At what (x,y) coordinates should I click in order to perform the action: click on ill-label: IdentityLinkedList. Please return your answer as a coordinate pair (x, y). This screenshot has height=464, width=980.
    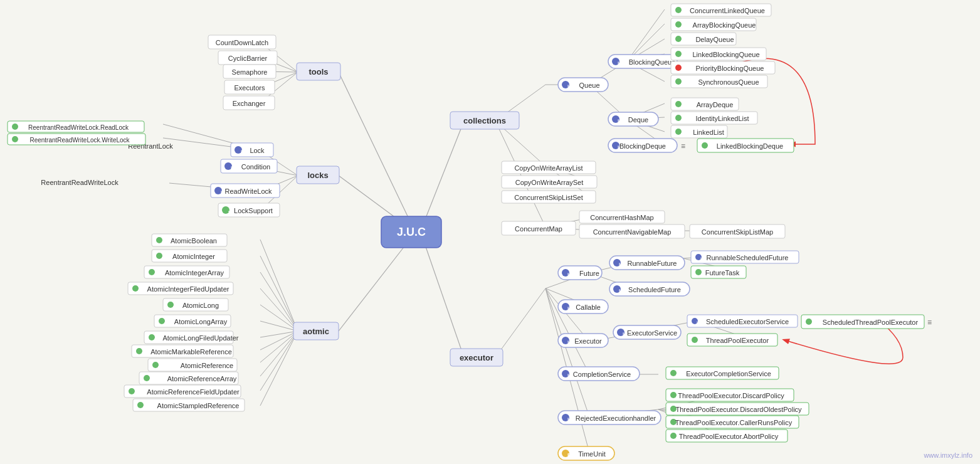
    Looking at the image, I should click on (722, 119).